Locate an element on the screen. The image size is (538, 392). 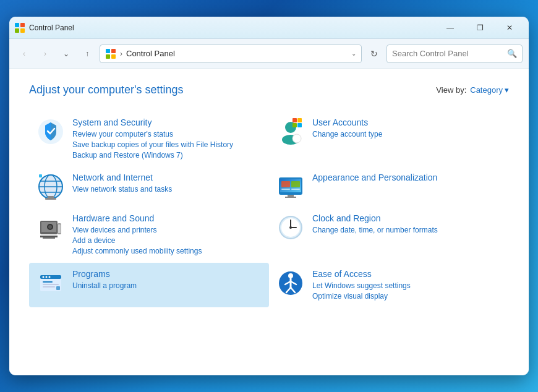
clock-icon is located at coordinates (291, 228).